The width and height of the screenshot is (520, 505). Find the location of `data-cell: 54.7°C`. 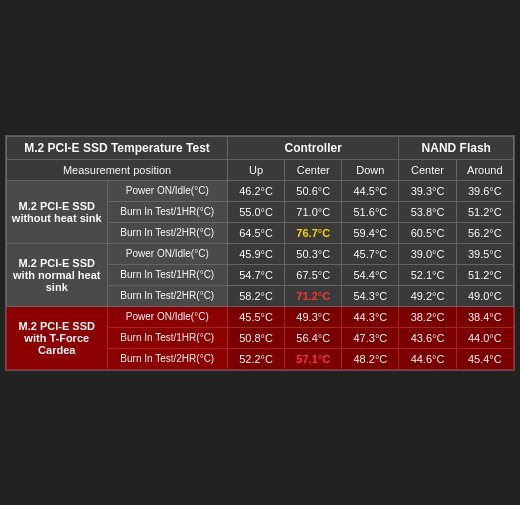

data-cell: 54.7°C is located at coordinates (256, 274).